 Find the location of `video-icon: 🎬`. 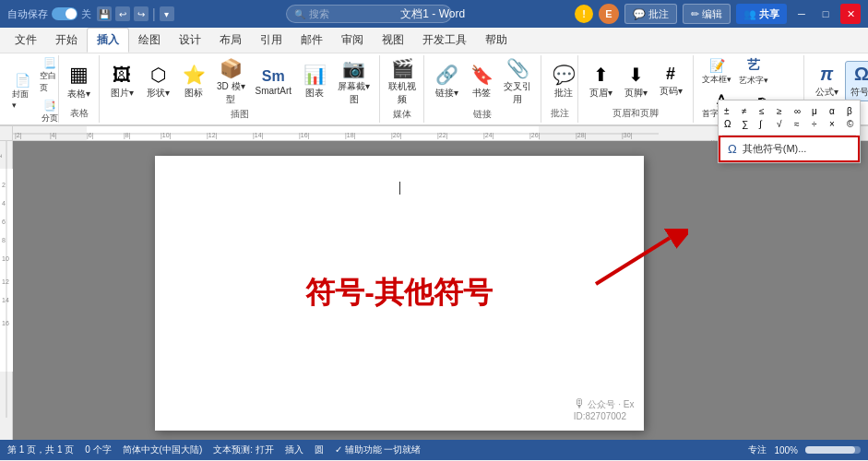

video-icon: 🎬 is located at coordinates (402, 68).